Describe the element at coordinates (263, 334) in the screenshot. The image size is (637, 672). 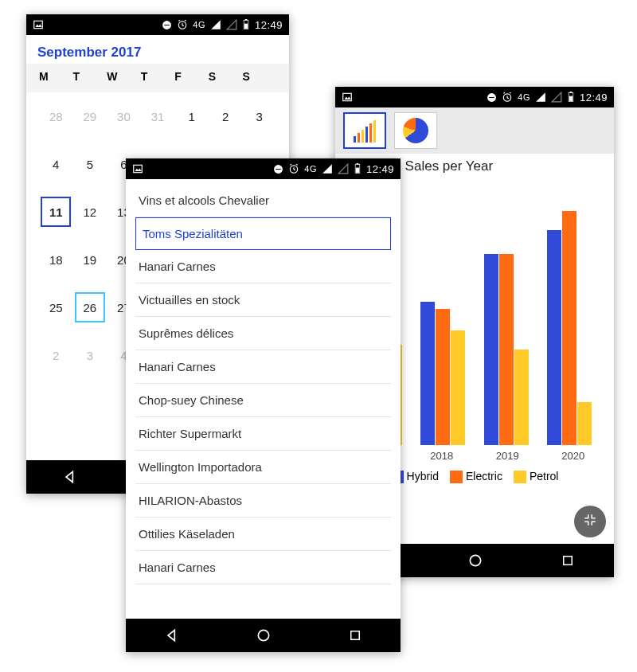
I see `list-item: Suprêmes délices` at that location.